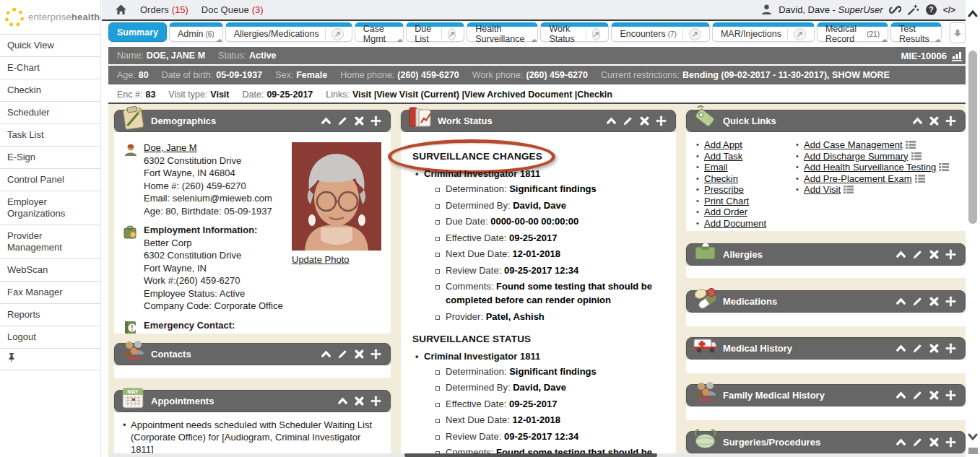 The width and height of the screenshot is (980, 457). What do you see at coordinates (380, 32) in the screenshot?
I see `tab-case-mgmt: Case Mgmt` at bounding box center [380, 32].